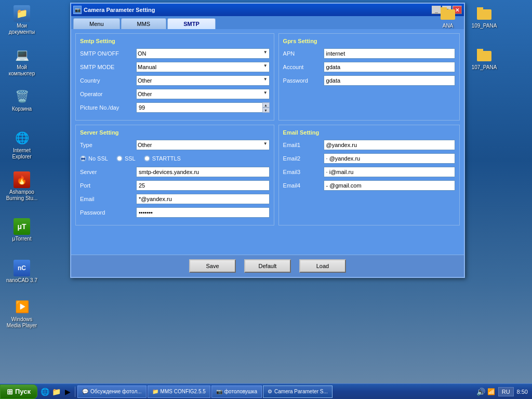  I want to click on quick-launch: 🌐 📁 ▶, so click(56, 392).